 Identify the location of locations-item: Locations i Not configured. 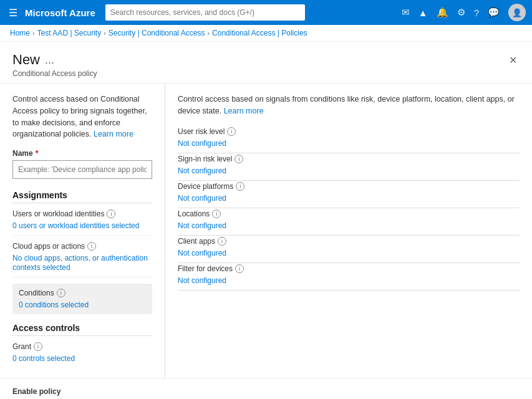
(349, 223).